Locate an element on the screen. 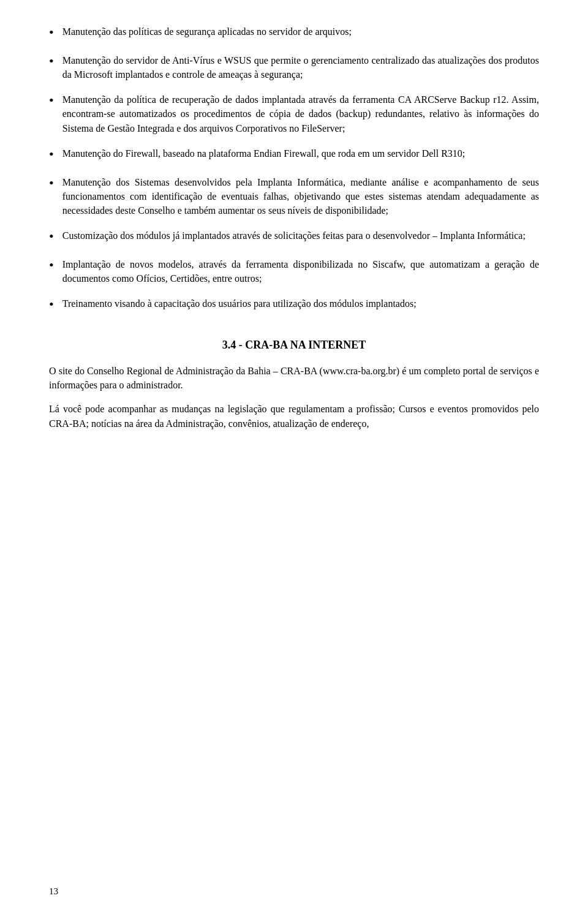 The height and width of the screenshot is (909, 588). list-item: • Treinamento visando à capacitação dos … is located at coordinates (294, 305).